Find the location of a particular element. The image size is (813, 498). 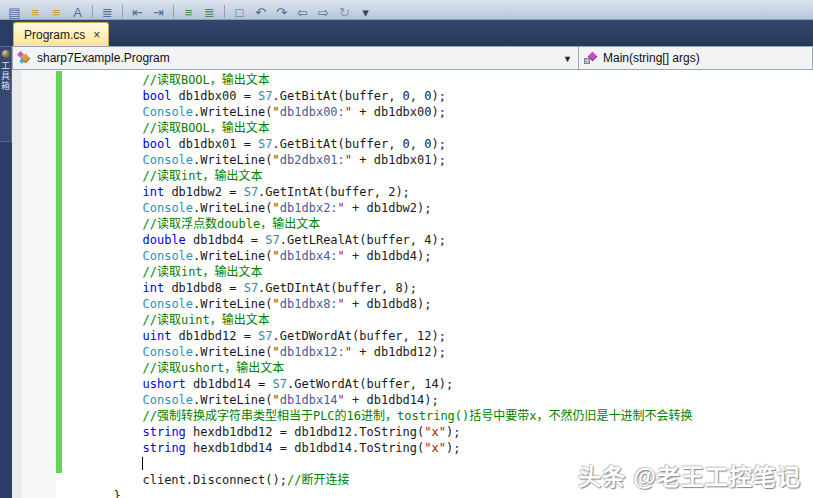

code-segment: "x" is located at coordinates (435, 432).